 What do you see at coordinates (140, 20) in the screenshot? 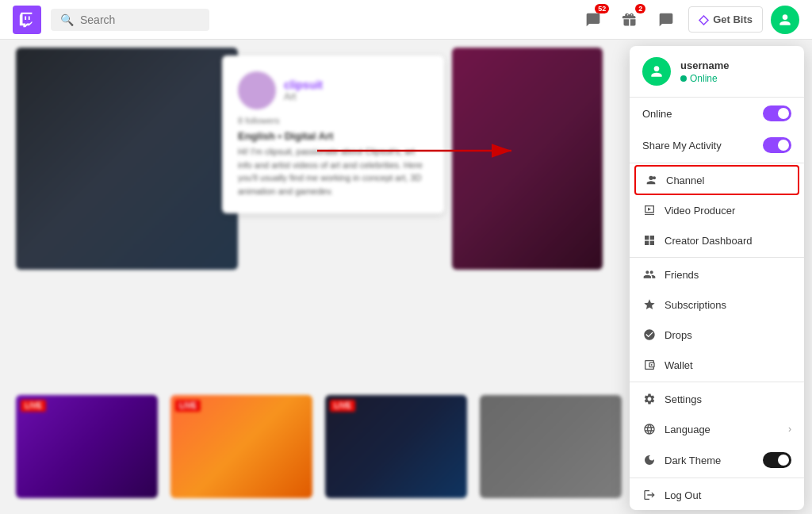
I see `search-input` at bounding box center [140, 20].